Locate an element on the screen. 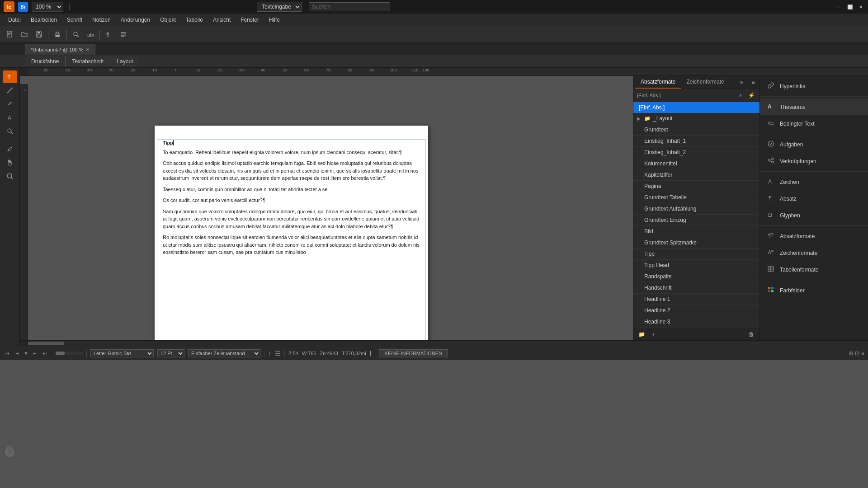 This screenshot has height=488, width=868. tool-selection: T is located at coordinates (10, 77).